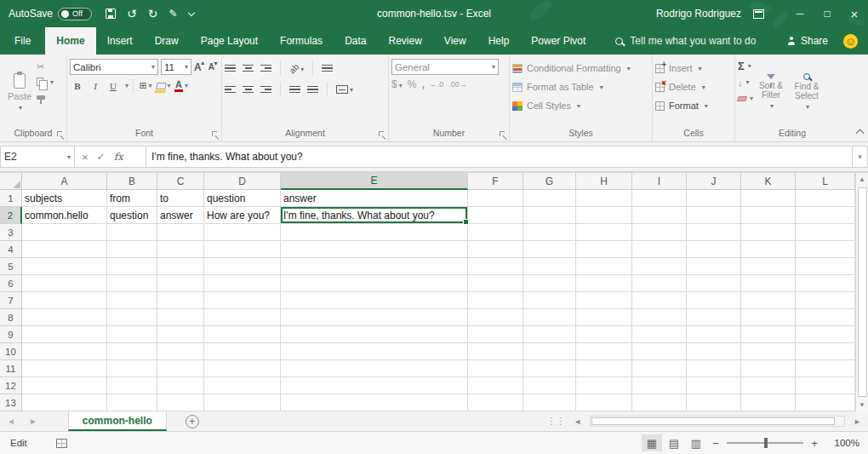 Image resolution: width=868 pixels, height=454 pixels. I want to click on cell-C8, so click(180, 318).